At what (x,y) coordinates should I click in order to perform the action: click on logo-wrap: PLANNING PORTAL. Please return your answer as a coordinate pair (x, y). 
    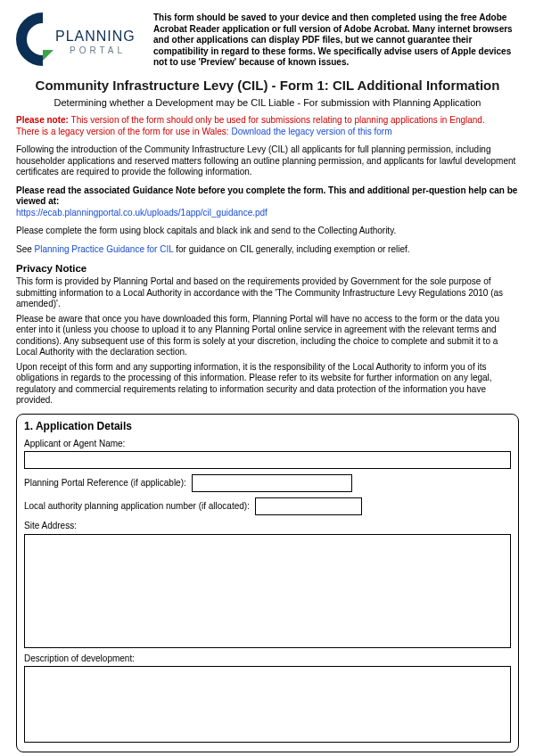
    Looking at the image, I should click on (78, 41).